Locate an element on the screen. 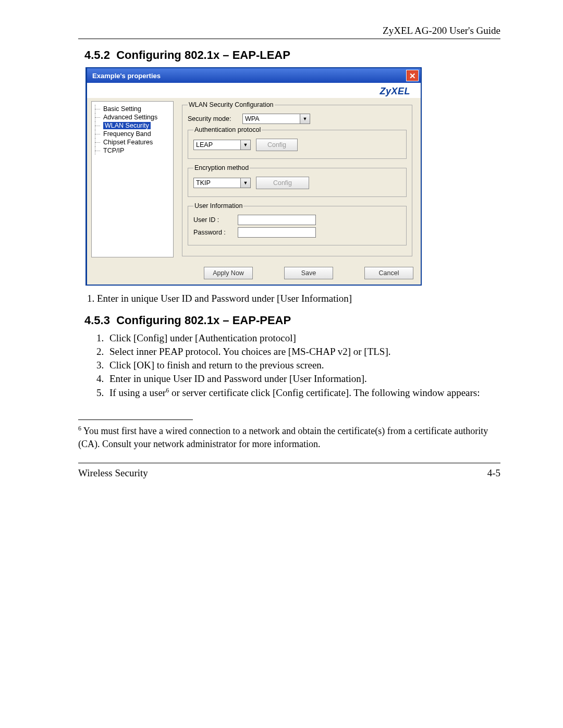 The height and width of the screenshot is (728, 563). step5-part-a: If using a user is located at coordinates (138, 393).